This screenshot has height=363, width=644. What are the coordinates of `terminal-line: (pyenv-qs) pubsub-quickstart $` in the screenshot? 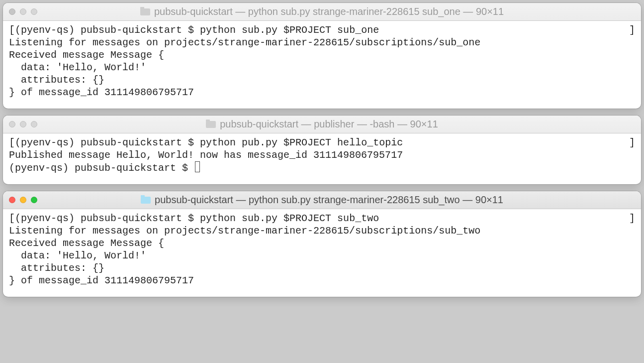 It's located at (322, 168).